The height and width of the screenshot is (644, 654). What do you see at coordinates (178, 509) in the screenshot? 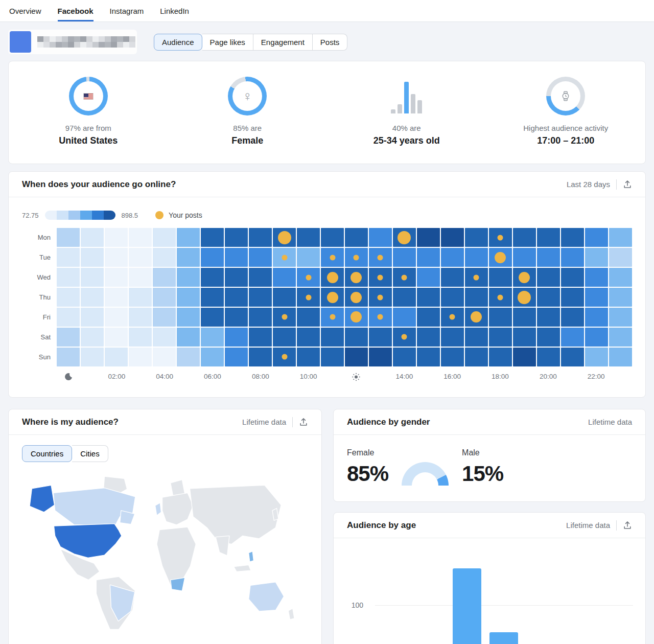
I see `map-europe` at bounding box center [178, 509].